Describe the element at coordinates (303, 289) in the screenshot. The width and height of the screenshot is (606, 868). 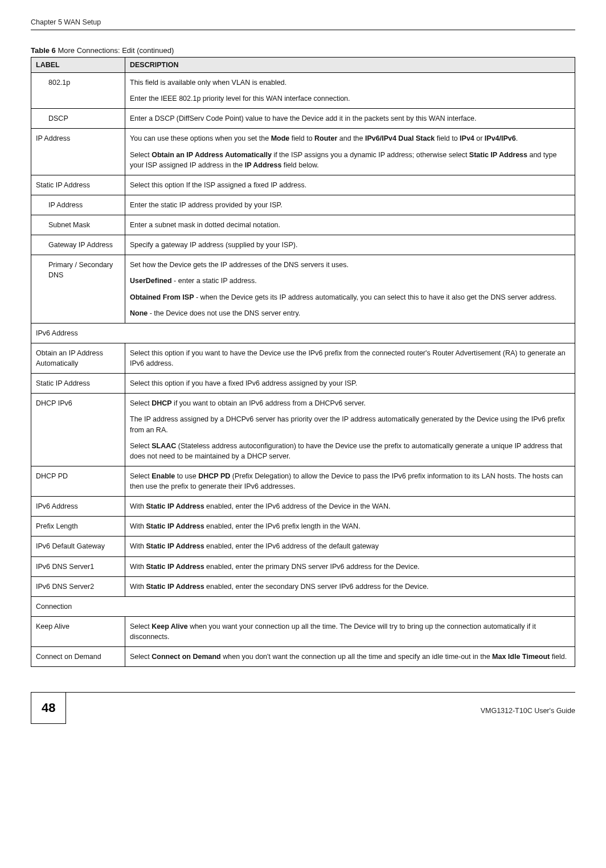
I see `table-row: Primary / Secondary DNS Set how the Devi…` at that location.